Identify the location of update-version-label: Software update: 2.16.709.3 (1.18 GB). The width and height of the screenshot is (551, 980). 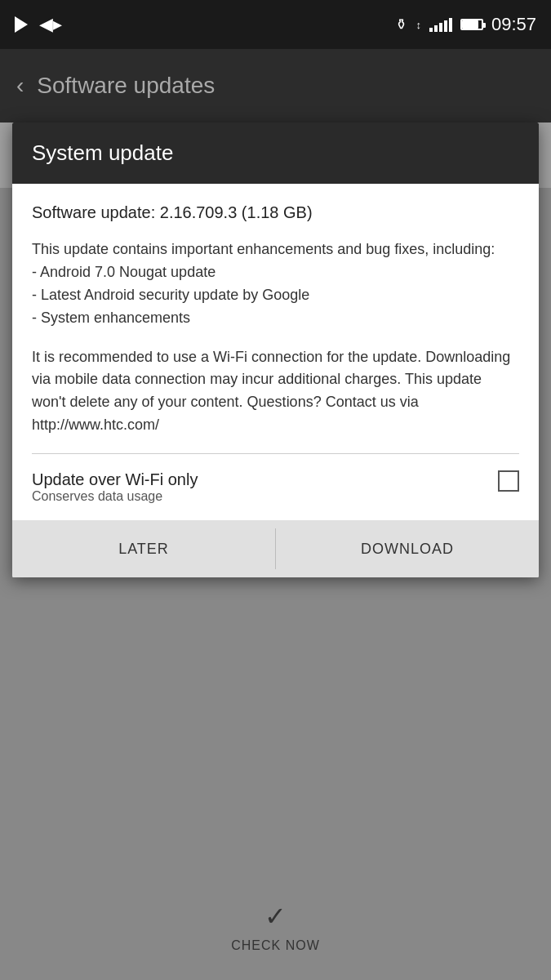
(276, 212).